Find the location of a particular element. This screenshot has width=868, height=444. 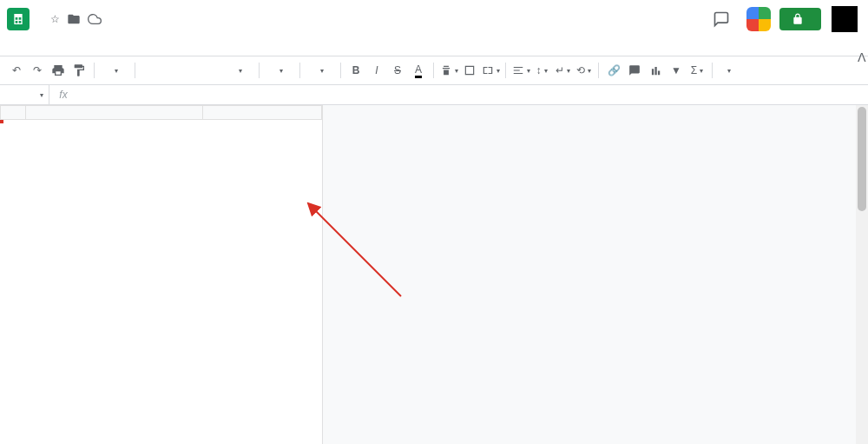

strike-button: S is located at coordinates (398, 70).